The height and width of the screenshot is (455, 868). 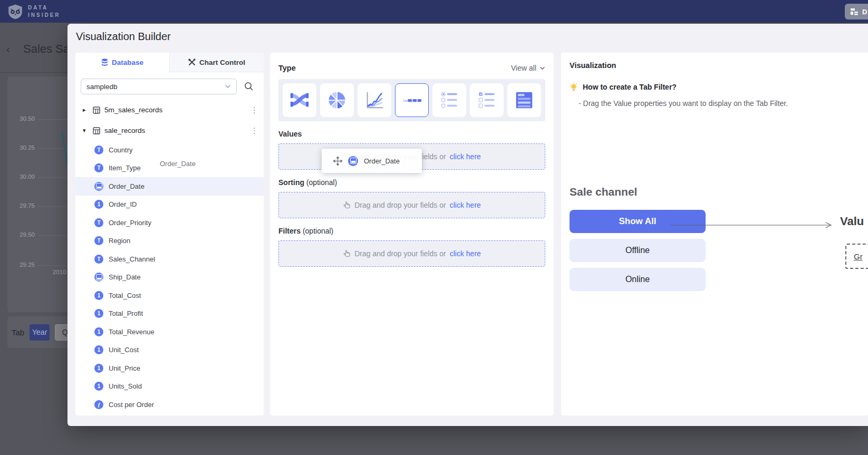 I want to click on field-label: Order_Date, so click(x=127, y=187).